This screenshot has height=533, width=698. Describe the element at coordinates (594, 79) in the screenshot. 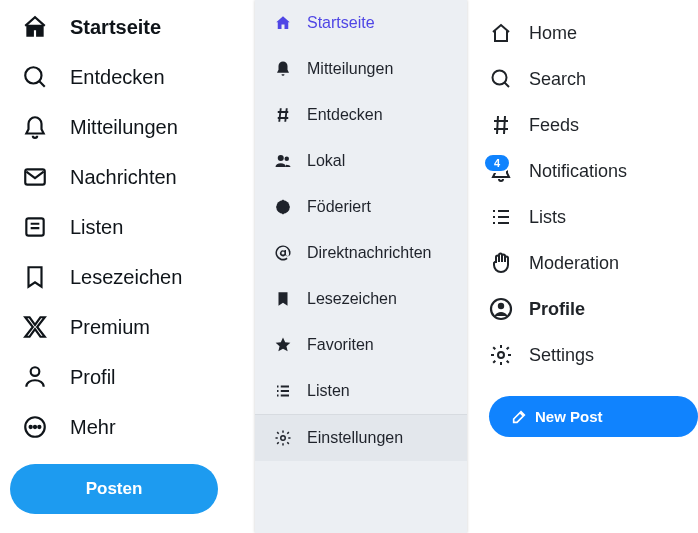

I see `sidebar-item-search: Search` at that location.